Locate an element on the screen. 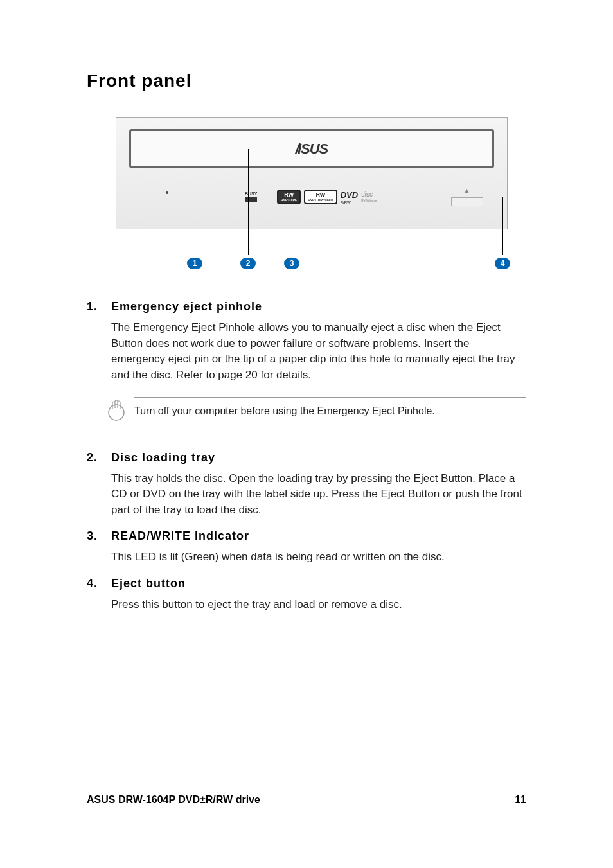 Image resolution: width=613 pixels, height=868 pixels. page-title: Front panel is located at coordinates (306, 81).